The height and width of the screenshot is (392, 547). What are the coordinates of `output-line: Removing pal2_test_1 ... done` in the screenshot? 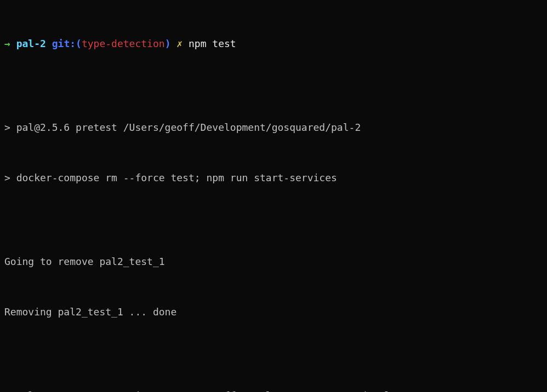 It's located at (274, 312).